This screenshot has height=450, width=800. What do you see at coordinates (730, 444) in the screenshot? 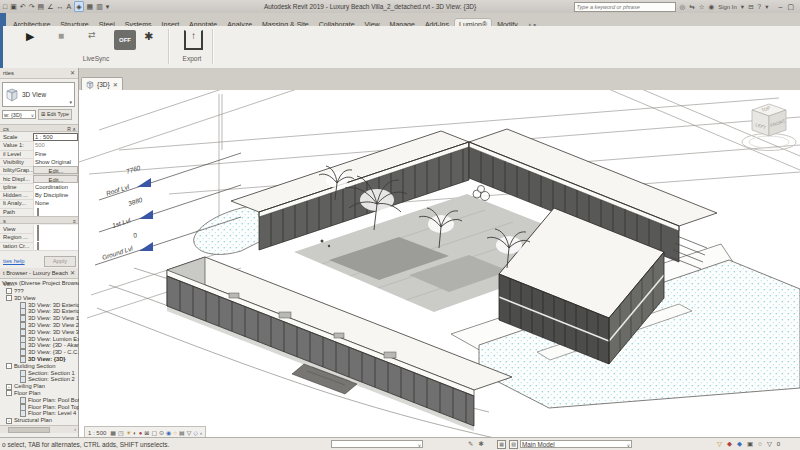
I see `press-drag-select-icon: ◆` at bounding box center [730, 444].